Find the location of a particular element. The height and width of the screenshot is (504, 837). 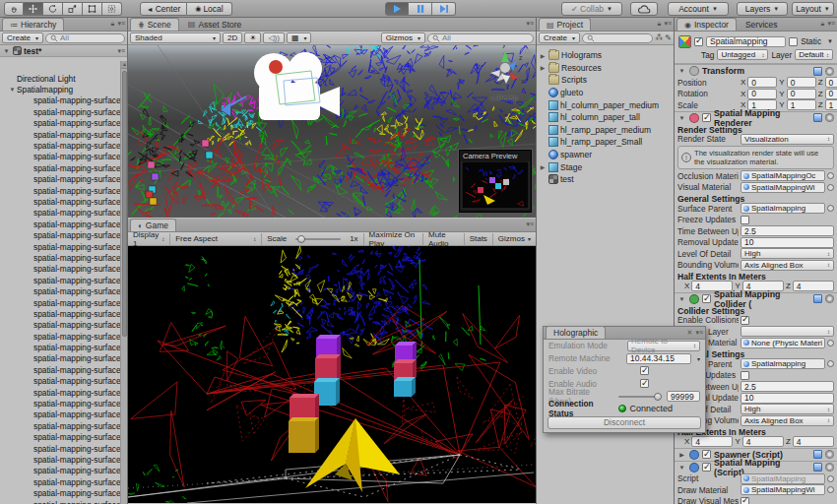

object-field: None (Physic Materi is located at coordinates (783, 343).